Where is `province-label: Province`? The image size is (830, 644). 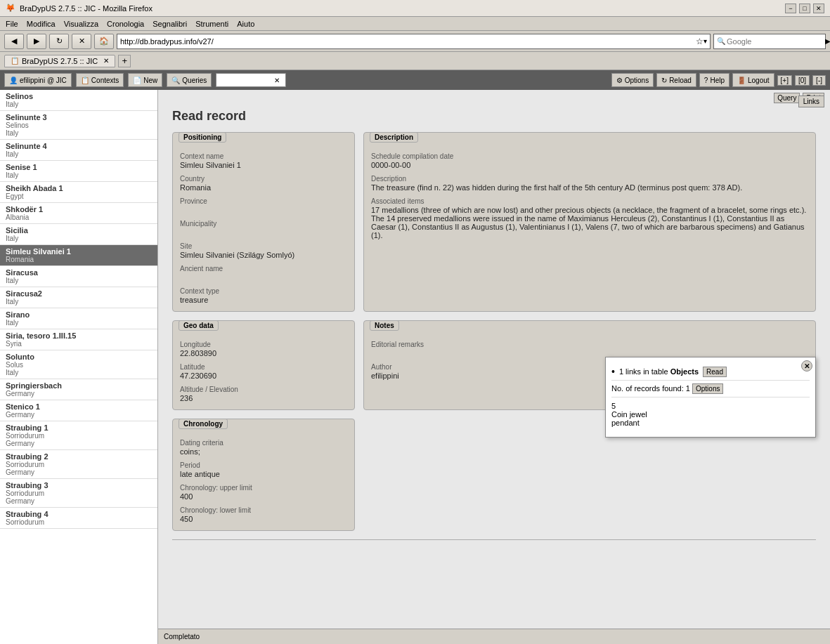
province-label: Province is located at coordinates (264, 201).